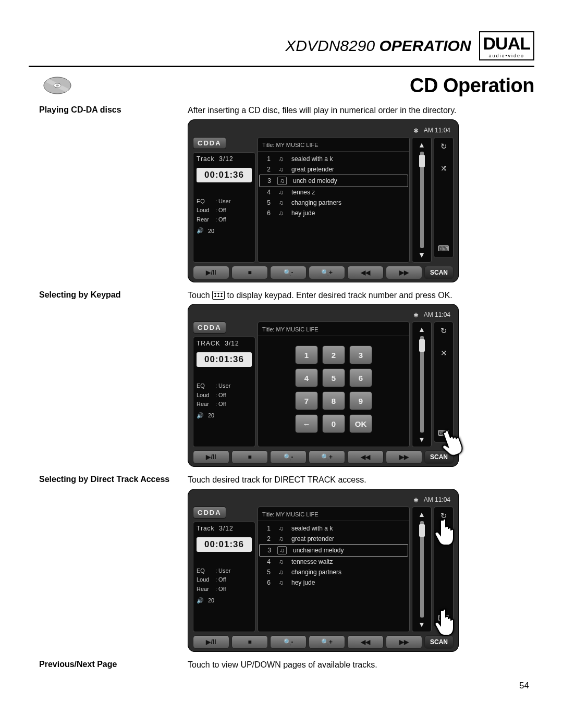 This screenshot has width=563, height=728. Describe the element at coordinates (323, 386) in the screenshot. I see `device-screen: AM 11:04CDDATRACK 3/1200:01:36EQ: UserLo…` at that location.